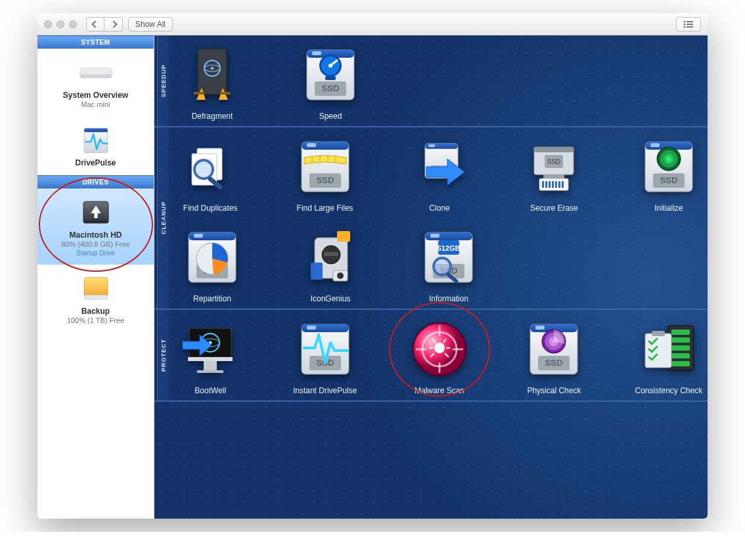  I want to click on tool-label: Speed, so click(330, 116).